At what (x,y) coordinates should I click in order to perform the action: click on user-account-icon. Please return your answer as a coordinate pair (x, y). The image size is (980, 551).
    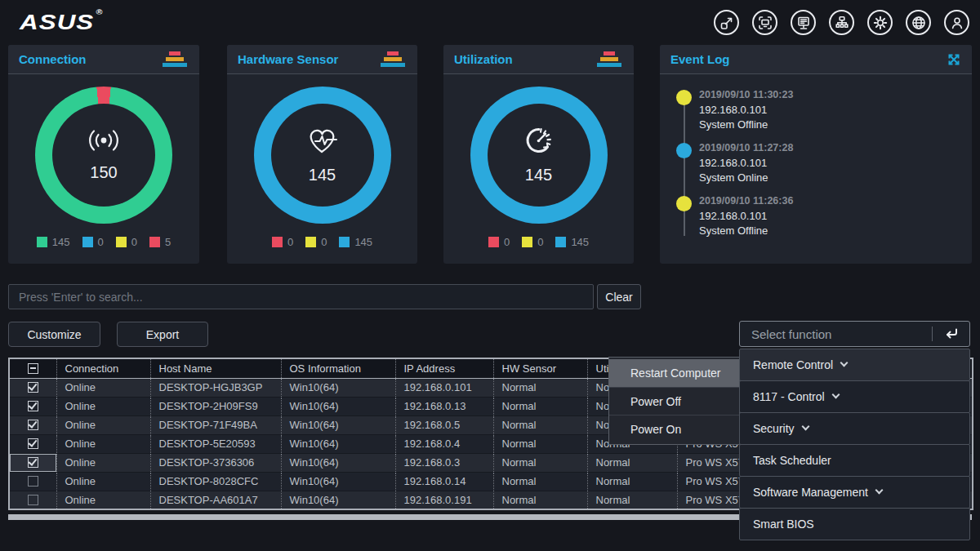
    Looking at the image, I should click on (957, 23).